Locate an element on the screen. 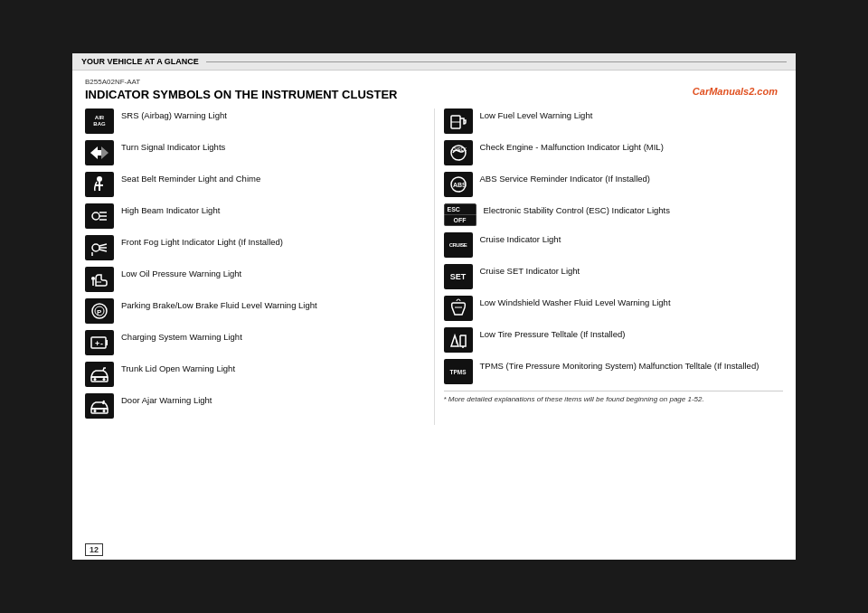 The image size is (868, 613). low-fuel-label: Low Fuel Level Warning Light is located at coordinates (537, 116).